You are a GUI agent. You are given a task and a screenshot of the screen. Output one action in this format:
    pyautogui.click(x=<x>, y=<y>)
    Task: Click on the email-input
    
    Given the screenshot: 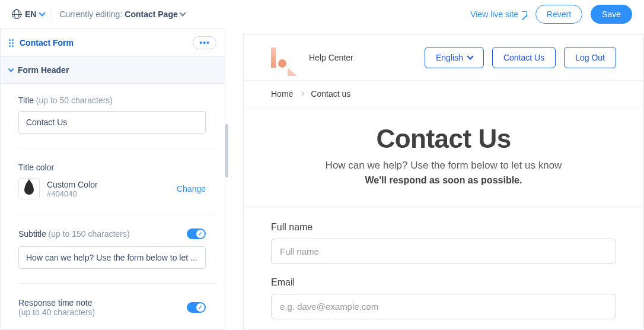 What is the action you would take?
    pyautogui.click(x=444, y=306)
    